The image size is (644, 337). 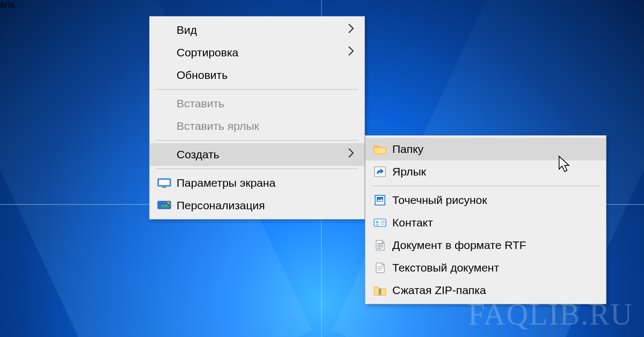 What do you see at coordinates (383, 223) in the screenshot?
I see `contact-icon` at bounding box center [383, 223].